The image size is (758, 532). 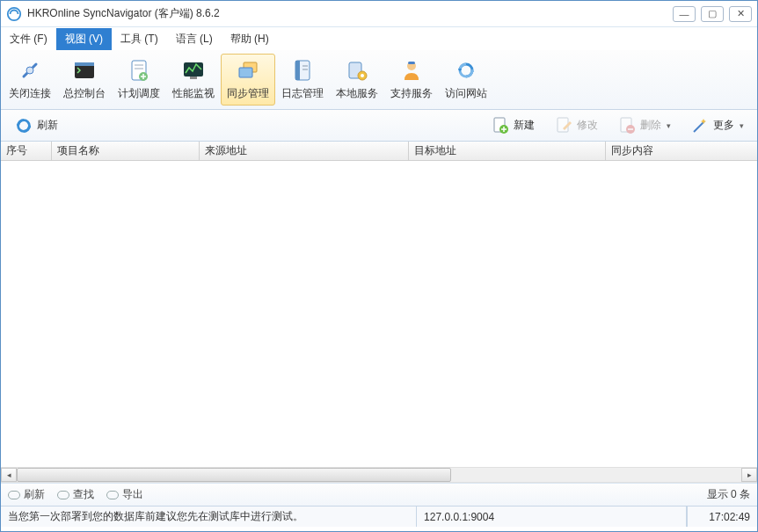 What do you see at coordinates (357, 79) in the screenshot?
I see `local-service-button: 本地服务` at bounding box center [357, 79].